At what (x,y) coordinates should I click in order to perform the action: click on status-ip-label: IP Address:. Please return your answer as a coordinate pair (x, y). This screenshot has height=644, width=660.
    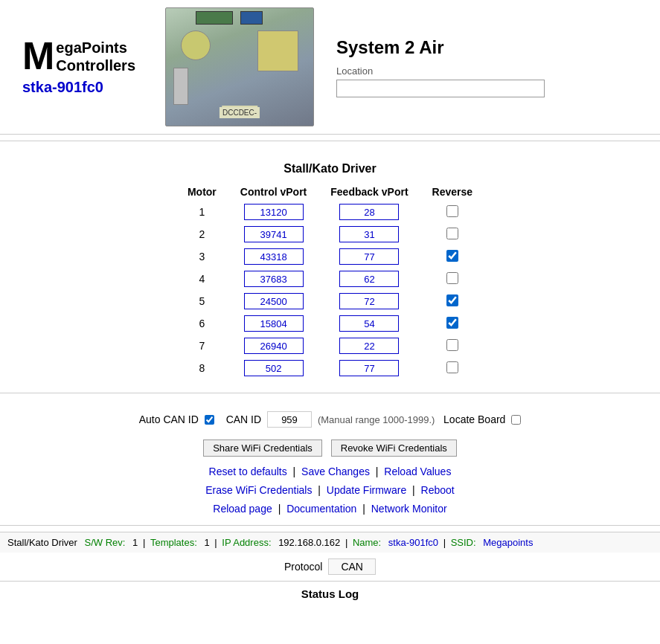
    Looking at the image, I should click on (246, 543).